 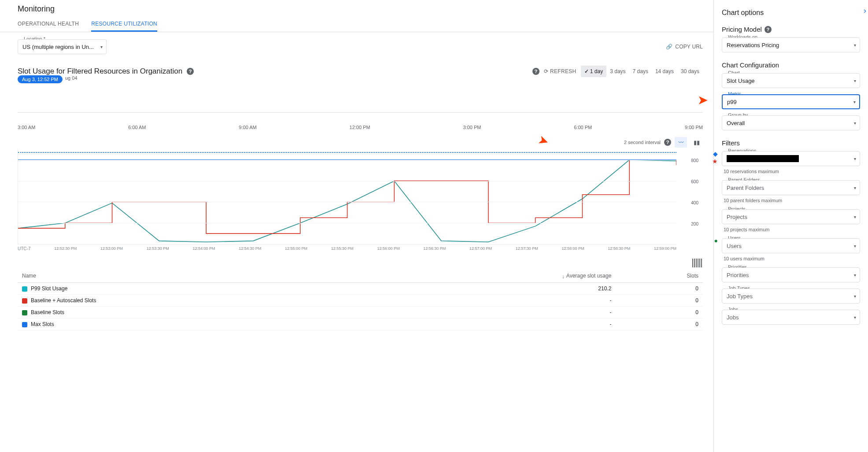 What do you see at coordinates (617, 71) in the screenshot?
I see `range-3days: 3 days` at bounding box center [617, 71].